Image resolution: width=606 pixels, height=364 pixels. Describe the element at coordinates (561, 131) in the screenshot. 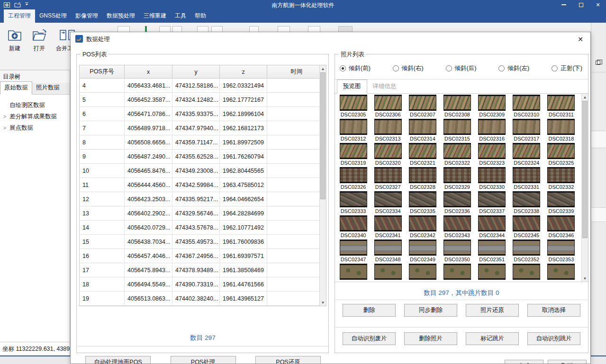

I see `photo-item: DSC02318` at that location.